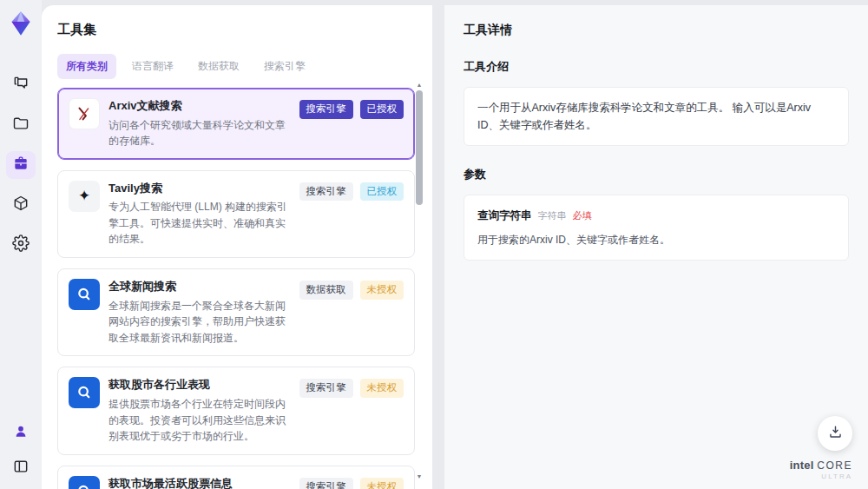  Describe the element at coordinates (656, 228) in the screenshot. I see `param-box: 查询字符串 字符串 必填 用于搜索的Arxiv ID、关键字或作者姓名。` at that location.